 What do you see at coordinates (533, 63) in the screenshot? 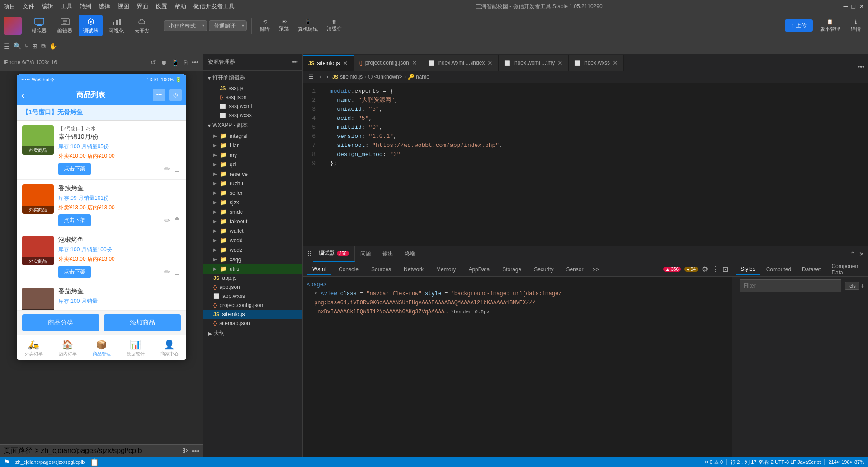
I see `tab-index-wxml-my: ⬜ index.wxml ...\my ✕` at bounding box center [533, 63].